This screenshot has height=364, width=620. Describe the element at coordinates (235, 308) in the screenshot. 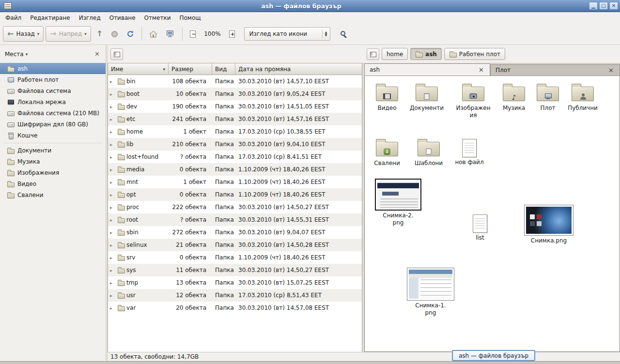

I see `table-row: var 20 обекта Папка 30.03.2010 (вт) 14,5…` at that location.